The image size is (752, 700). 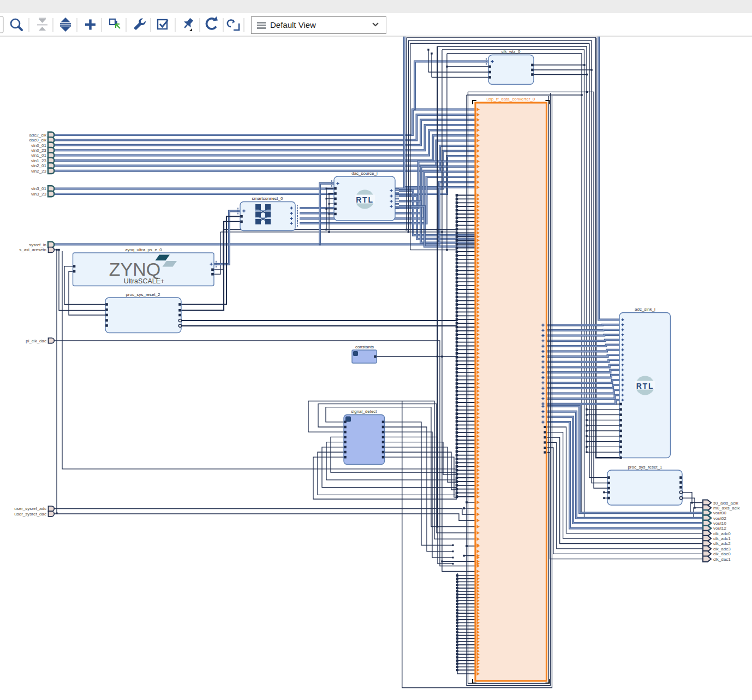 I want to click on svg-text: vout12, so click(x=720, y=529).